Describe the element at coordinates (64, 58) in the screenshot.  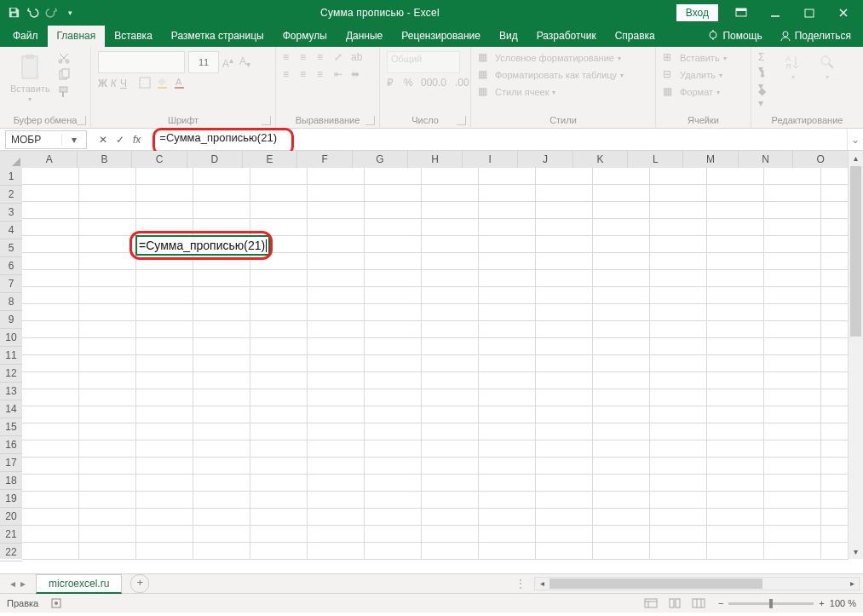
I see `cut-icon` at that location.